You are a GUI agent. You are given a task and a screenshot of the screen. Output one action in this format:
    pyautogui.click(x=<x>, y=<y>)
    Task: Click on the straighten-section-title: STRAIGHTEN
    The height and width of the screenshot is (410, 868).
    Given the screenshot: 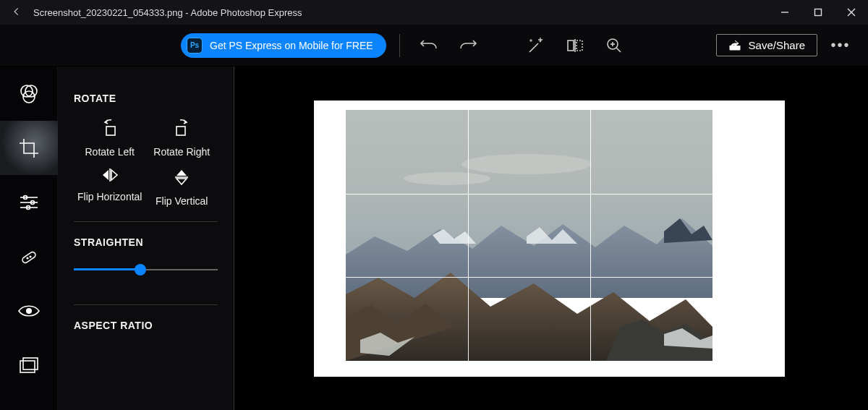 What is the action you would take?
    pyautogui.click(x=146, y=242)
    